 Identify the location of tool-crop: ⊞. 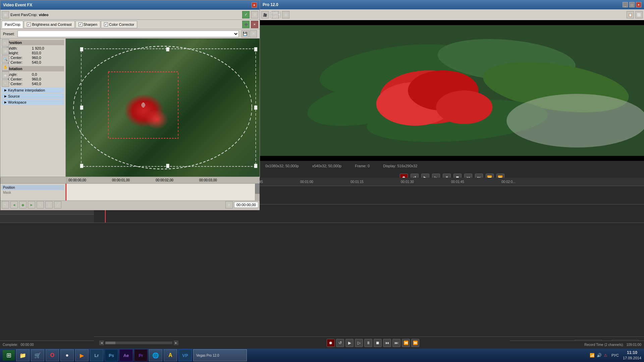
(5, 51).